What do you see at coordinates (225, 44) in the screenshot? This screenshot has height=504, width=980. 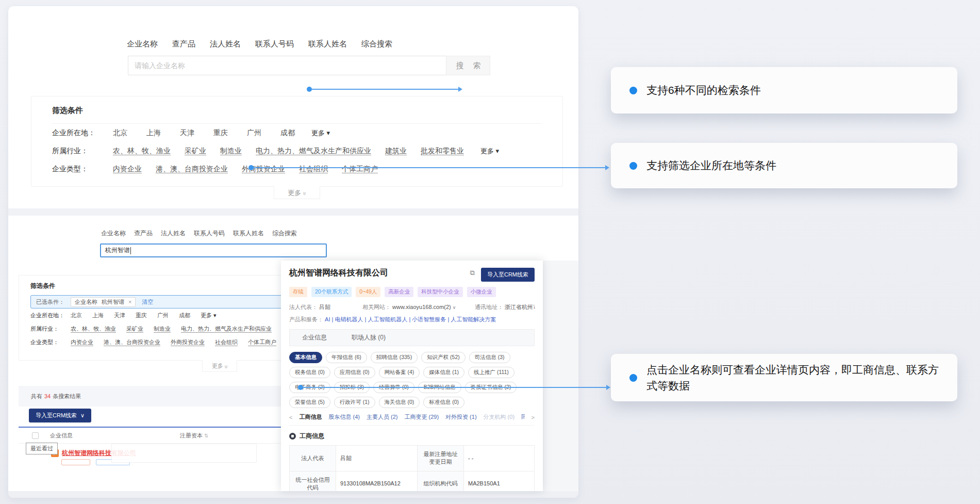 I see `search-tab: 法人姓名` at bounding box center [225, 44].